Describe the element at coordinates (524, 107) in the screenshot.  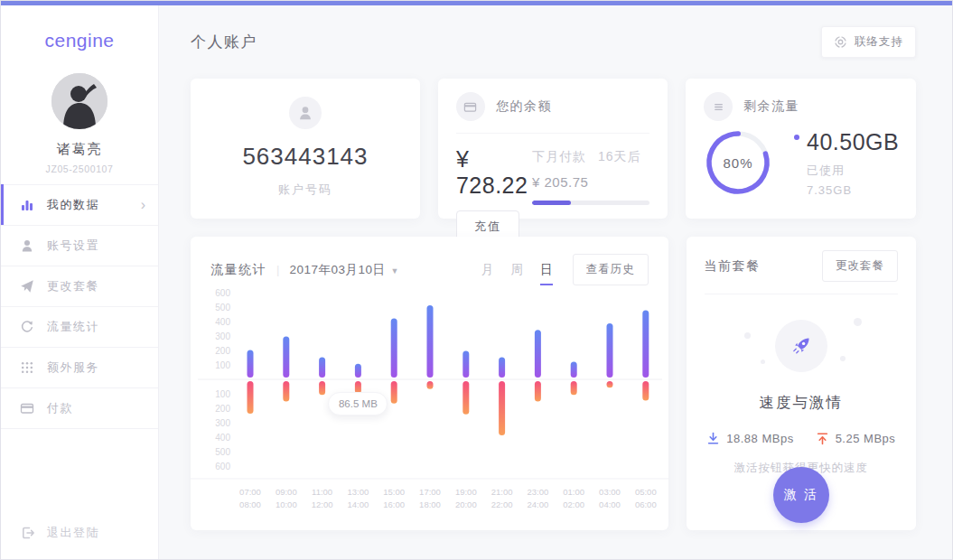
I see `balance-card-title: 您的余额` at that location.